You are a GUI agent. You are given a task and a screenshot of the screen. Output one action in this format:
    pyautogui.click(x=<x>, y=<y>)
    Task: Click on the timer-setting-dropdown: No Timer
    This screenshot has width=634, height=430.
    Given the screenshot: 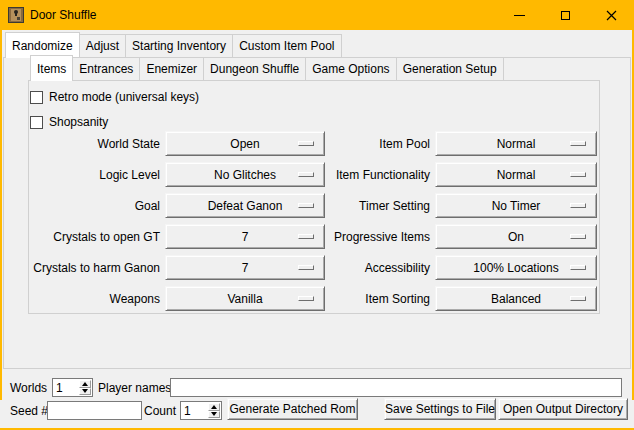 What is the action you would take?
    pyautogui.click(x=516, y=206)
    